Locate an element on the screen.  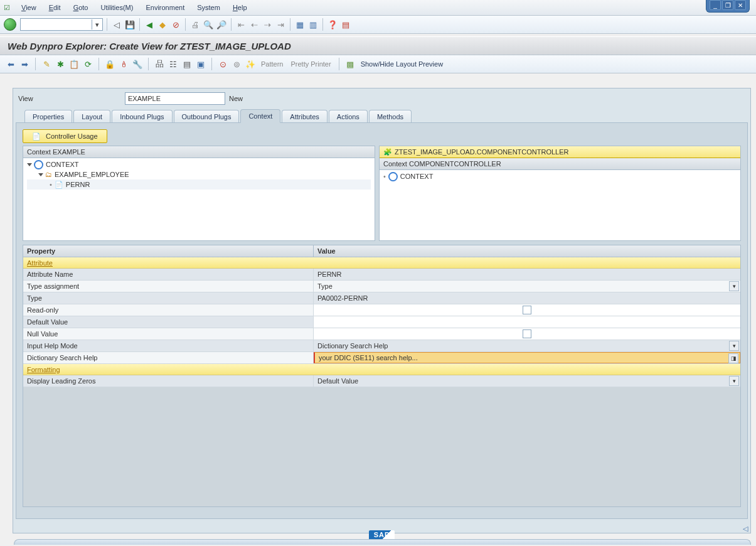
new-session-icon: ▦ is located at coordinates (300, 24).